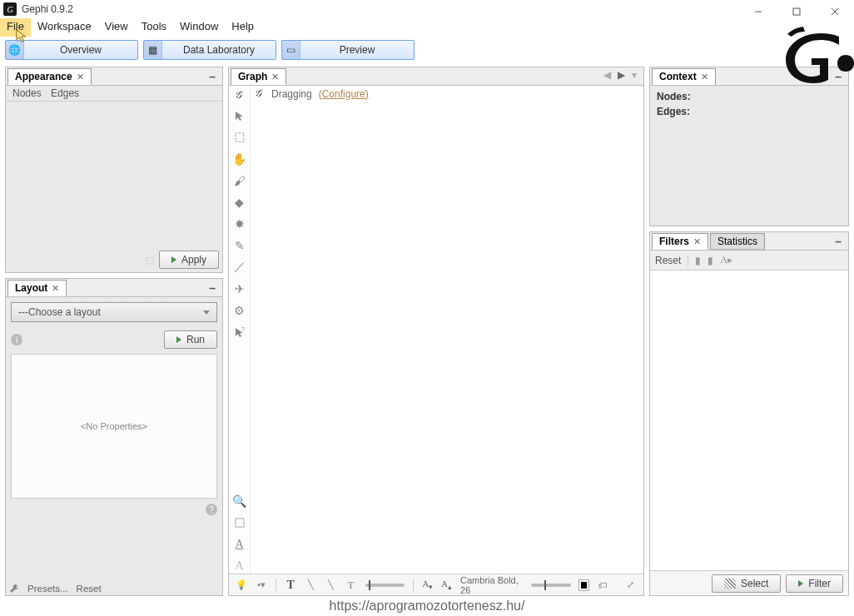 Image resolution: width=854 pixels, height=616 pixels. Describe the element at coordinates (240, 566) in the screenshot. I see `text-a-small-tool-icon: A` at that location.